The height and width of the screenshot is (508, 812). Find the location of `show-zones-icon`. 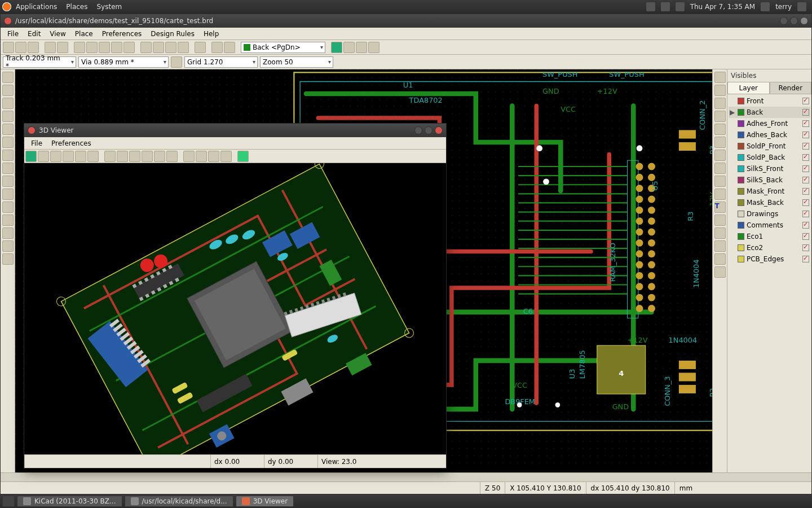

show-zones-icon is located at coordinates (8, 181).